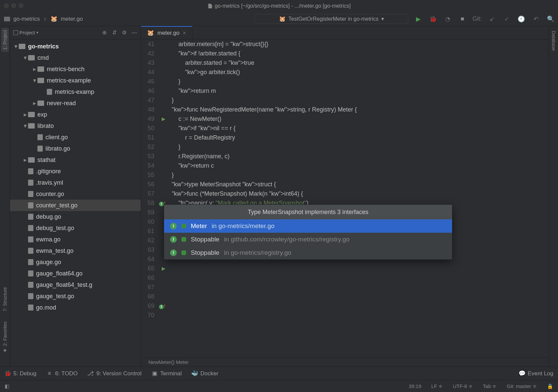  What do you see at coordinates (148, 297) in the screenshot?
I see `line-number: 68` at bounding box center [148, 297].